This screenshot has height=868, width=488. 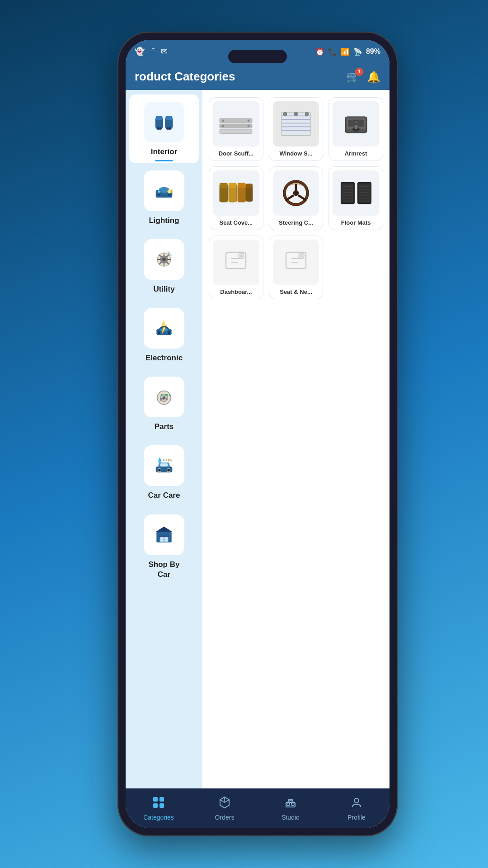 I want to click on orders-icon, so click(x=225, y=804).